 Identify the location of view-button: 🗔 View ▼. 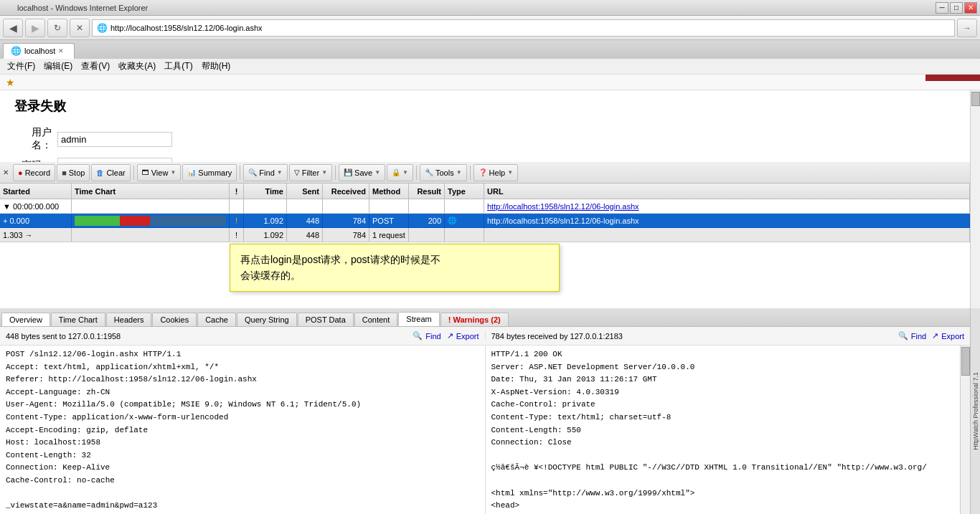
(159, 173).